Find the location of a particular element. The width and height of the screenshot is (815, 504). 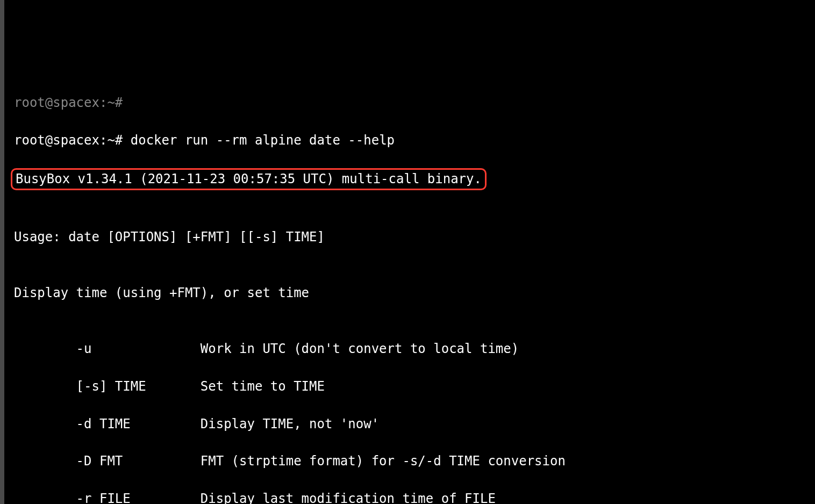

busybox-version-line: BusyBox v1.34.1 (2021-11-23 00:57:35 UTC… is located at coordinates (410, 179).